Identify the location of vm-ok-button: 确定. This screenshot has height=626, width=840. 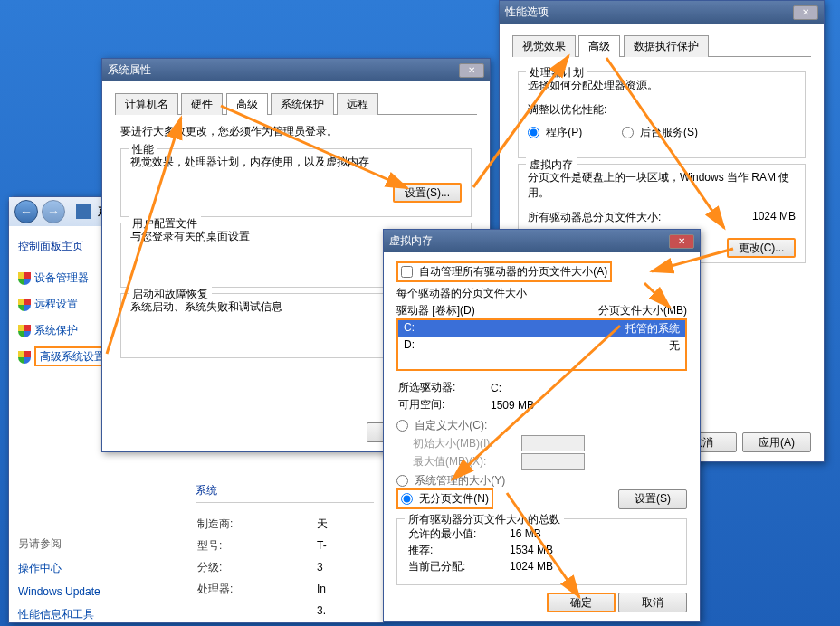
(581, 602).